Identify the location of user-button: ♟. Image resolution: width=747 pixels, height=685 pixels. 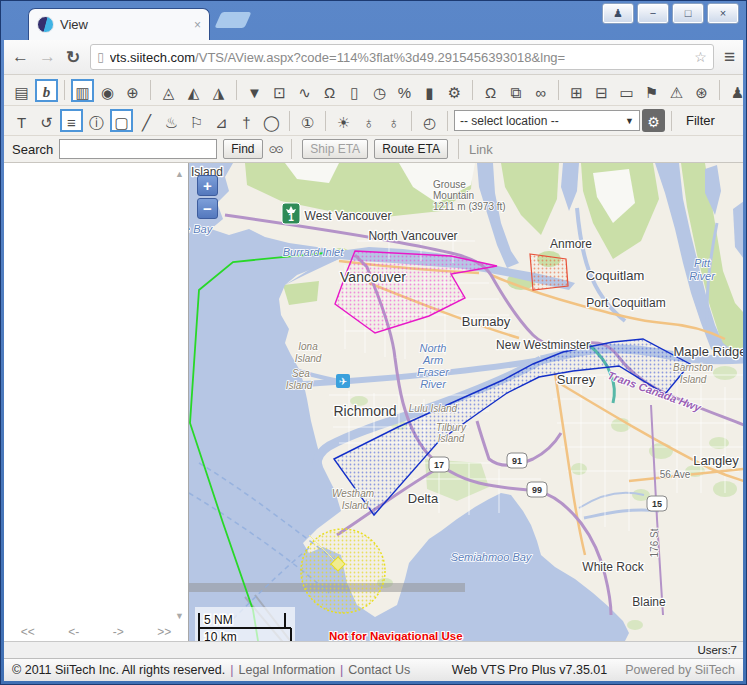
(736, 90).